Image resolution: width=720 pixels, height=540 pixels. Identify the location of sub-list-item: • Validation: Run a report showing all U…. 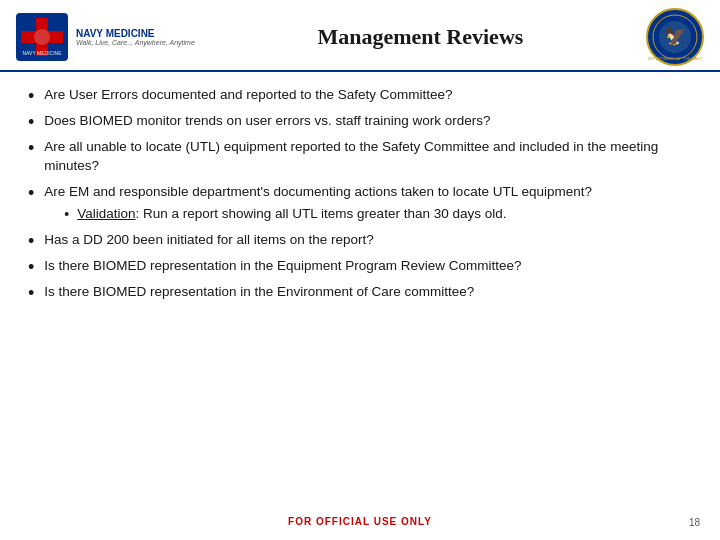
(328, 215).